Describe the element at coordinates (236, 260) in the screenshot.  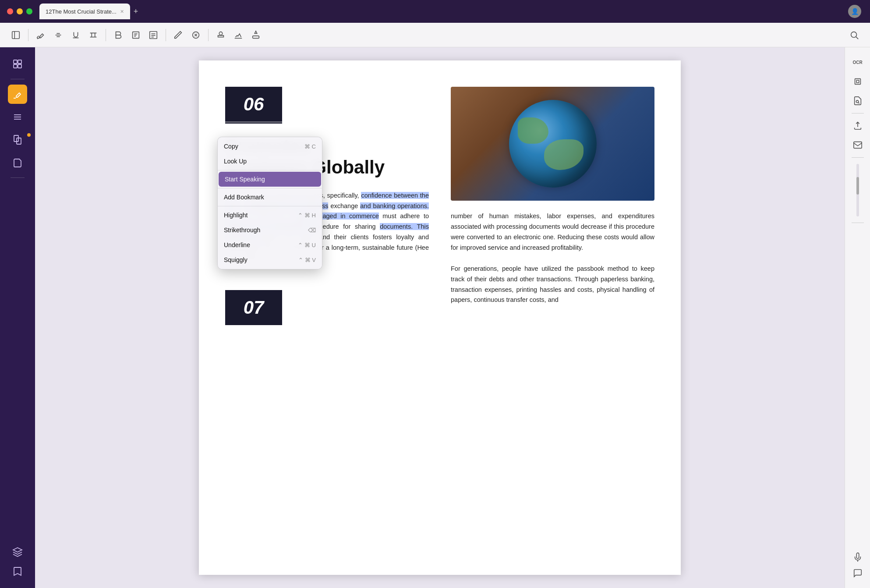
I see `menu-squiggly-label: Squiggly` at that location.